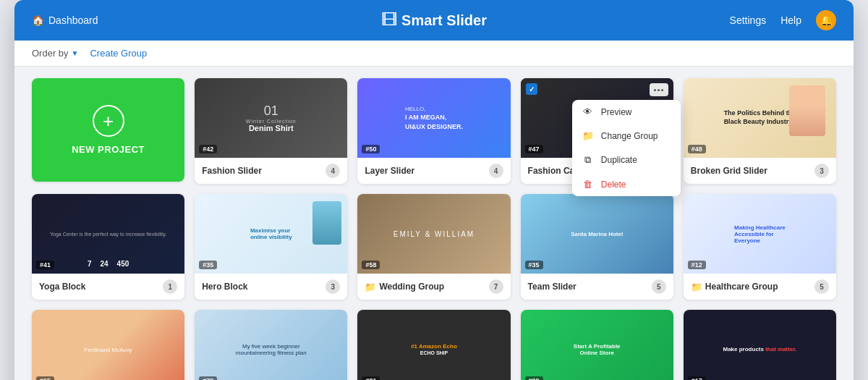 Image resolution: width=868 pixels, height=380 pixels. I want to click on card-info: 📁 Wedding Group 7, so click(434, 287).